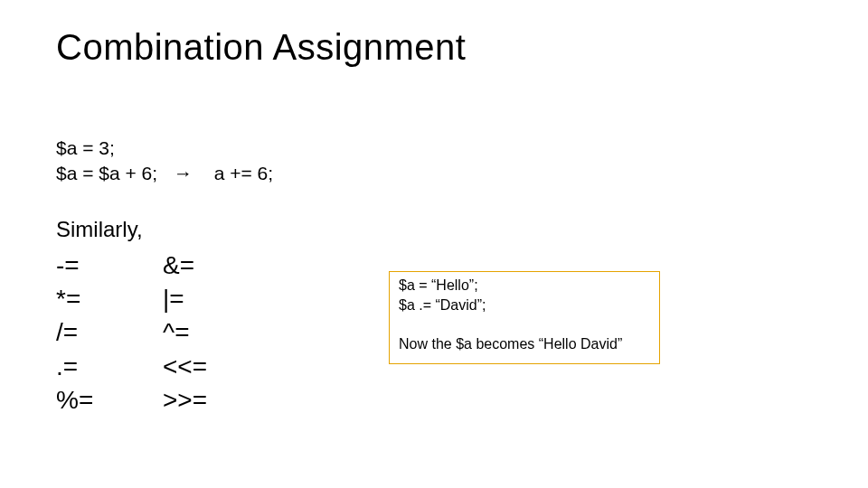  I want to click on op-item: %=, so click(74, 399).